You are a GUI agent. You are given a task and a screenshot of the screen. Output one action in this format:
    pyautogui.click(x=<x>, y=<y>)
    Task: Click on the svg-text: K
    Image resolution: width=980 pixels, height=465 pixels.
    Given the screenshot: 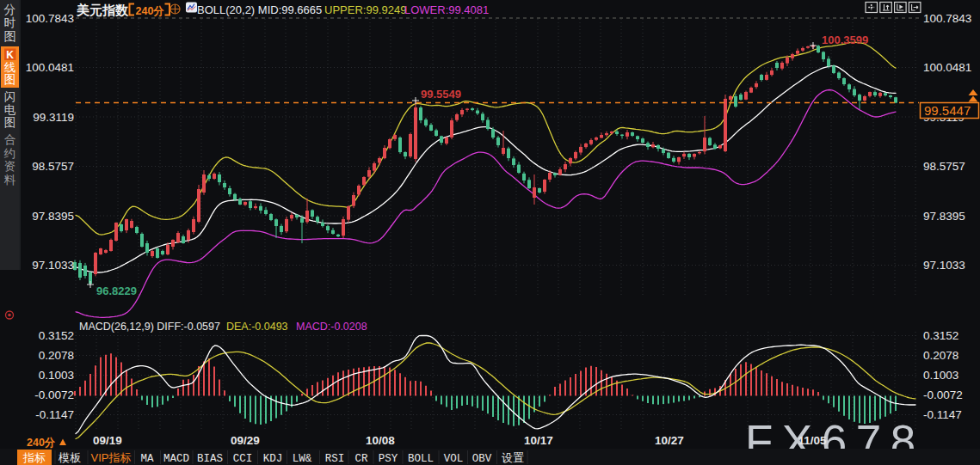 What is the action you would take?
    pyautogui.click(x=10, y=55)
    